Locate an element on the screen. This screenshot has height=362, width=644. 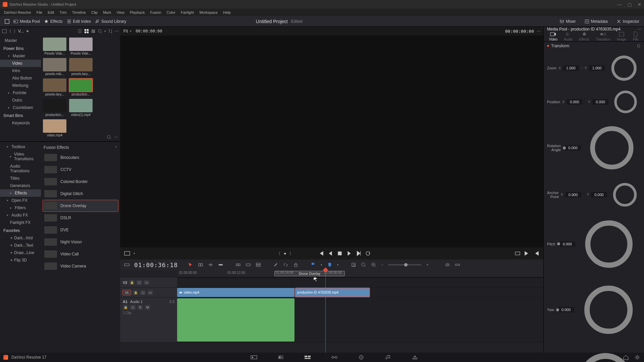
thumb-view-icon is located at coordinates (87, 31).